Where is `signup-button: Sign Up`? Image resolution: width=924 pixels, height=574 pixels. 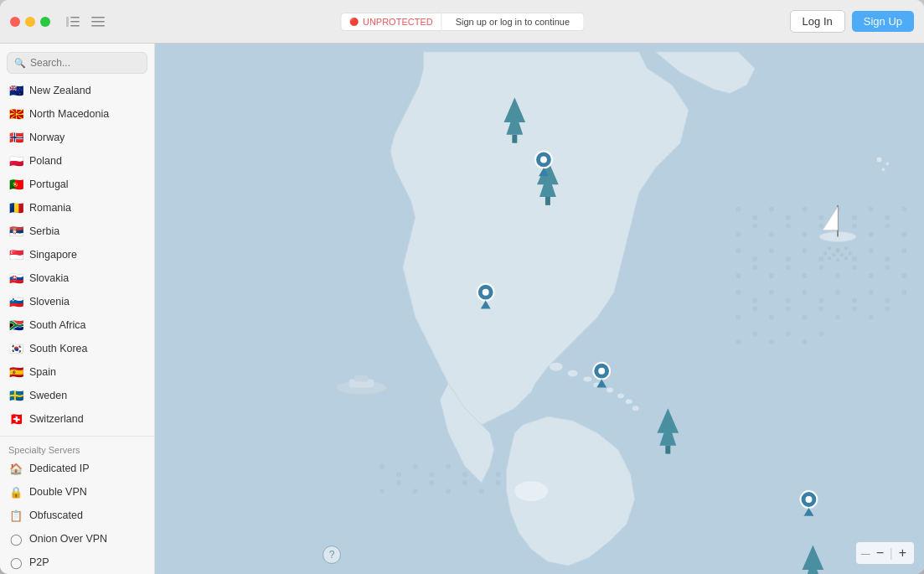
signup-button: Sign Up is located at coordinates (883, 22).